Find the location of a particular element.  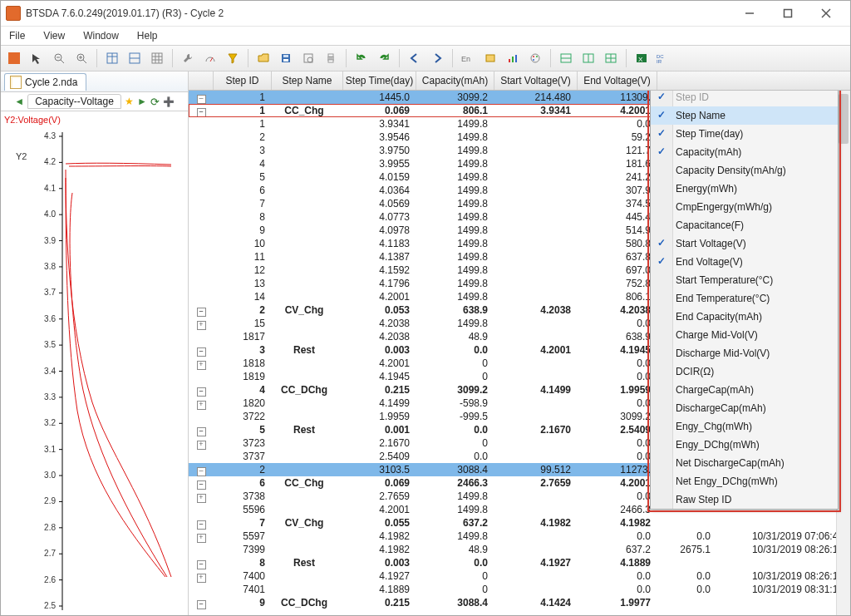

gauge-icon is located at coordinates (210, 58).